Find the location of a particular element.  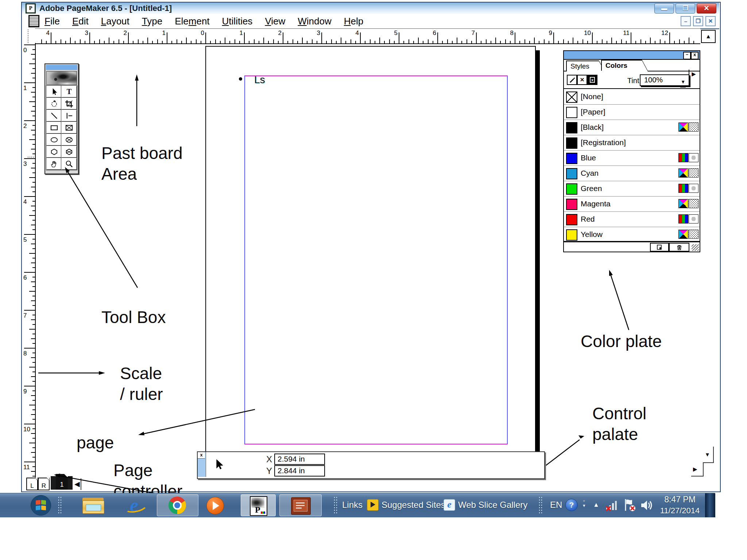

color-row-paper: [Paper] is located at coordinates (632, 112).